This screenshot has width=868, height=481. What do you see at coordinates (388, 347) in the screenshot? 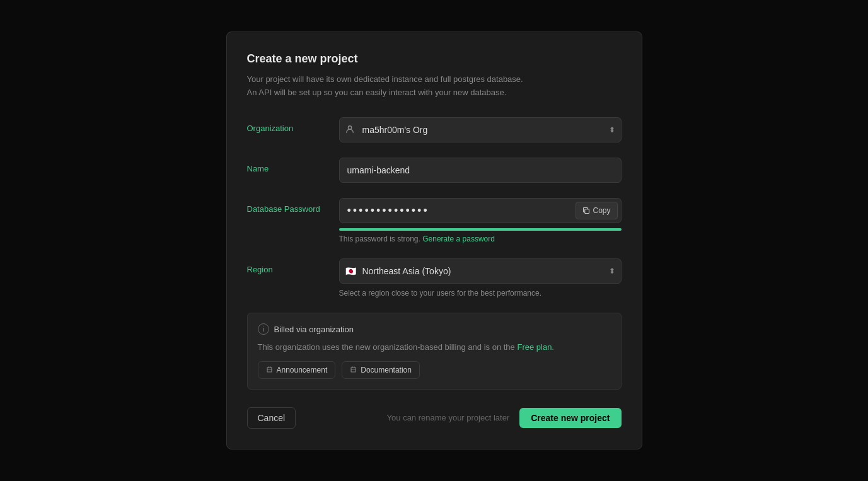
I see `billing-desc-prefix: This organization uses the new organizat…` at bounding box center [388, 347].